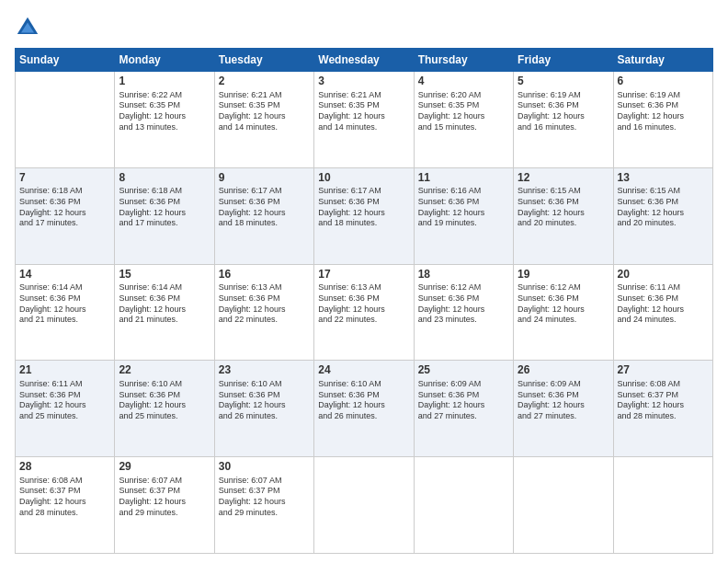 Image resolution: width=728 pixels, height=563 pixels. What do you see at coordinates (264, 408) in the screenshot?
I see `calendar-cell: 23Sunrise: 6:10 AM Sunset: 6:36 PM Dayli…` at bounding box center [264, 408].